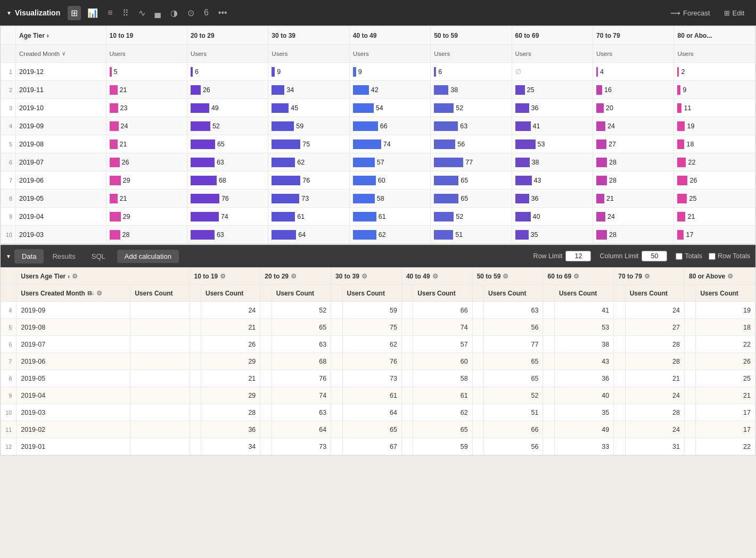  I want to click on value-cell: 38, so click(552, 162).